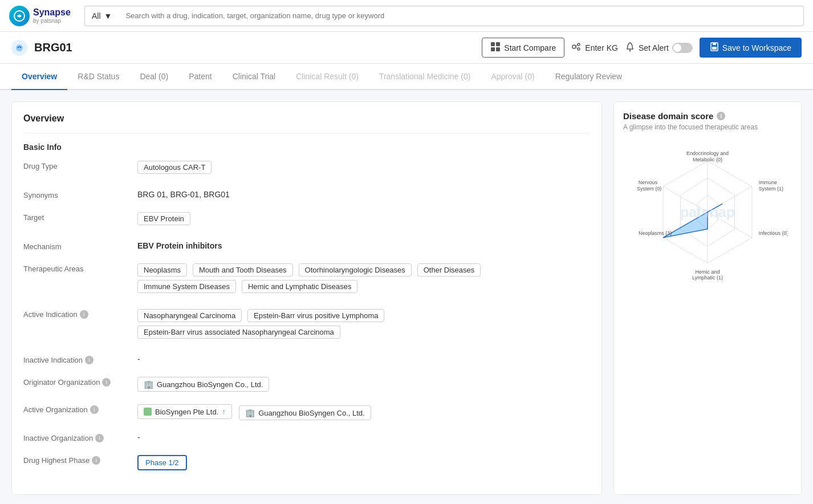 This screenshot has height=504, width=813. What do you see at coordinates (189, 316) in the screenshot?
I see `list-item: Nasopharyngeal Carcinoma` at bounding box center [189, 316].